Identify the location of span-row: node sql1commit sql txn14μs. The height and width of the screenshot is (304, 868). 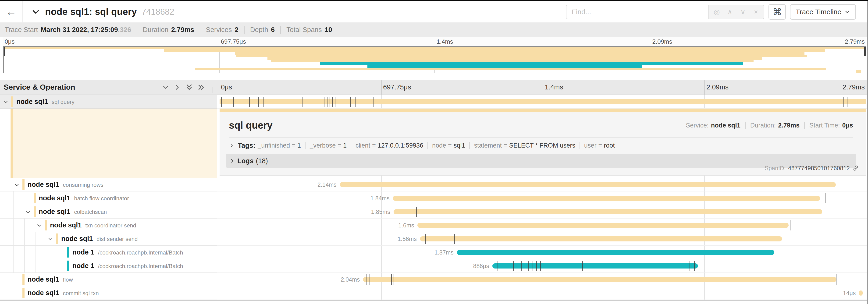
(434, 293).